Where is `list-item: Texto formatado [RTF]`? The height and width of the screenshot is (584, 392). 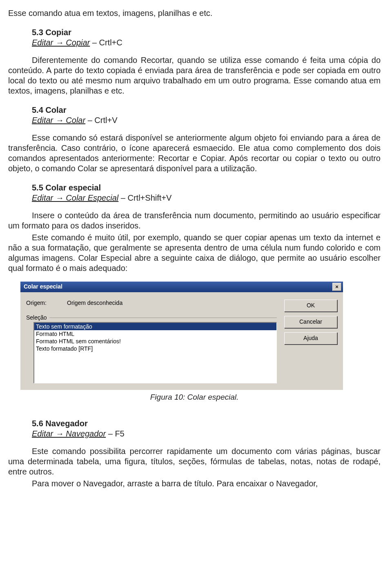
list-item: Texto formatado [RTF] is located at coordinates (155, 349).